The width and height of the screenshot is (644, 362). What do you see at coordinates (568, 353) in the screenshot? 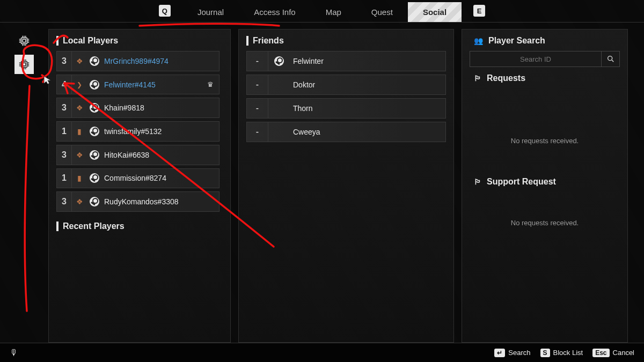
I see `hint-label: Block List` at bounding box center [568, 353].